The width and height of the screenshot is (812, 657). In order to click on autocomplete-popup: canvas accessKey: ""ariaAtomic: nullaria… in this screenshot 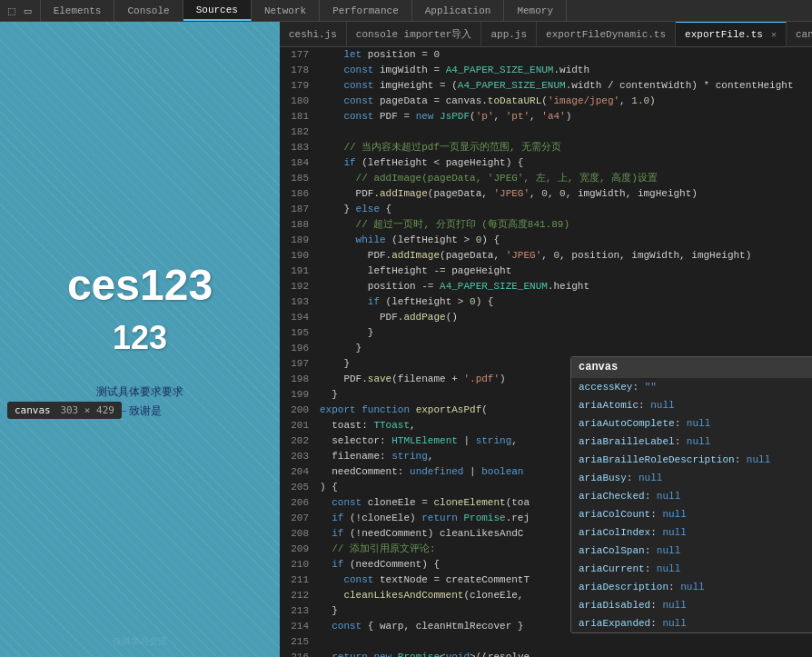, I will do `click(691, 494)`.